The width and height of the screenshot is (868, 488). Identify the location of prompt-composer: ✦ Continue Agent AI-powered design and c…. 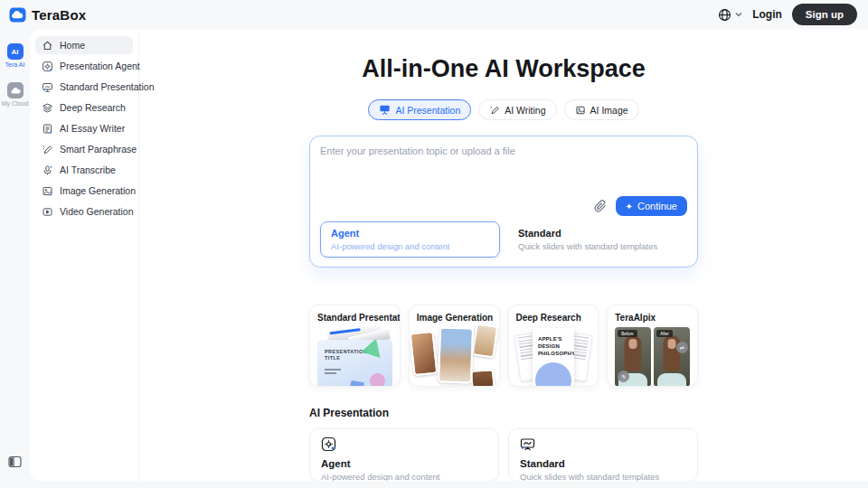
(504, 202).